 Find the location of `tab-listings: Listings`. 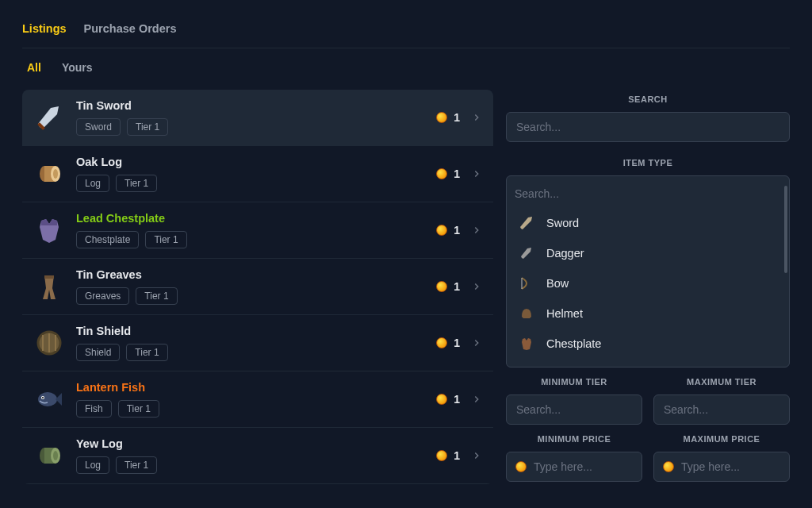

tab-listings: Listings is located at coordinates (44, 29).